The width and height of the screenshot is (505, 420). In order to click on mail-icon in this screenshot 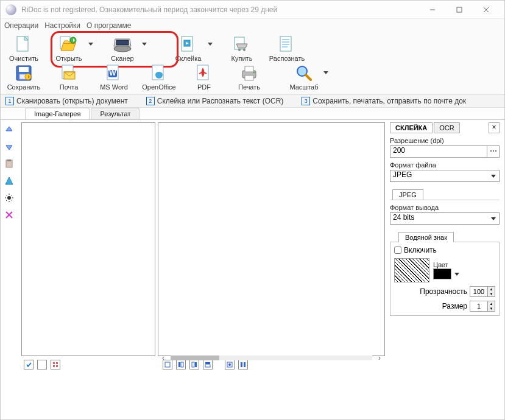, I will do `click(69, 73)`.